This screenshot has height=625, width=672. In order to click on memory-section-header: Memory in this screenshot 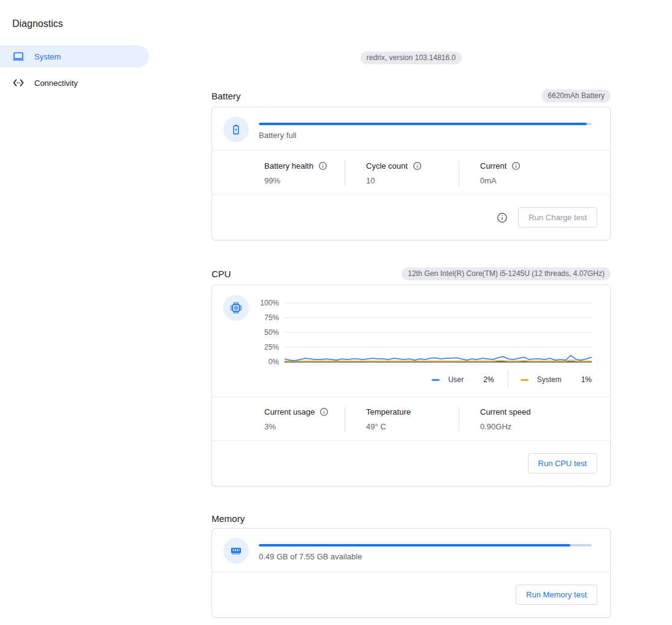, I will do `click(411, 519)`.